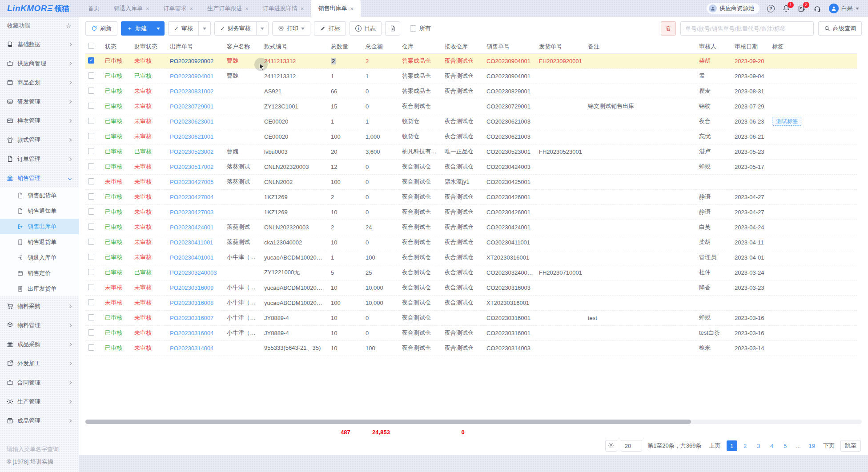  I want to click on sidebar-item-物料采购: 物料采购, so click(39, 306).